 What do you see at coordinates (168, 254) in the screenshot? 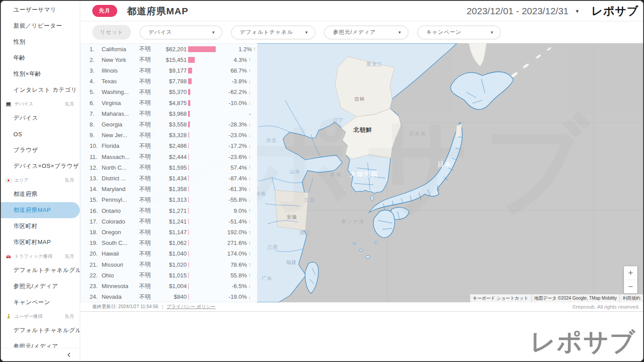
I see `table-row: 20. Hawaii 不明 $1,040 174.0% ↑` at bounding box center [168, 254].